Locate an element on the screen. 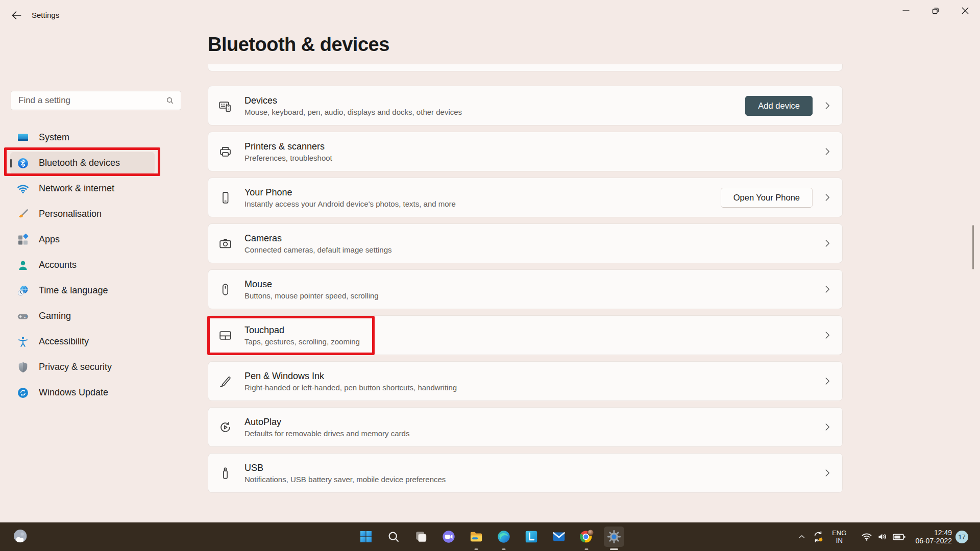 Image resolution: width=980 pixels, height=551 pixels. date: 06-07-2022 is located at coordinates (934, 541).